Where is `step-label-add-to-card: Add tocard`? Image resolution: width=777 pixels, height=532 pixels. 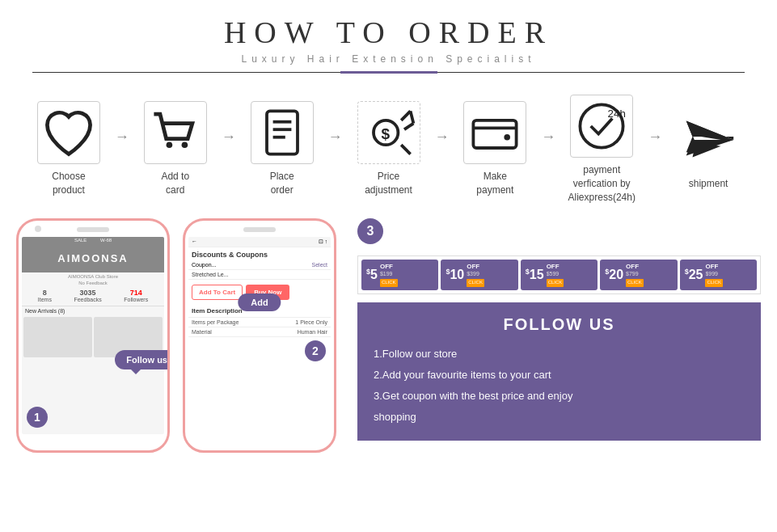
step-label-add-to-card: Add tocard is located at coordinates (175, 184).